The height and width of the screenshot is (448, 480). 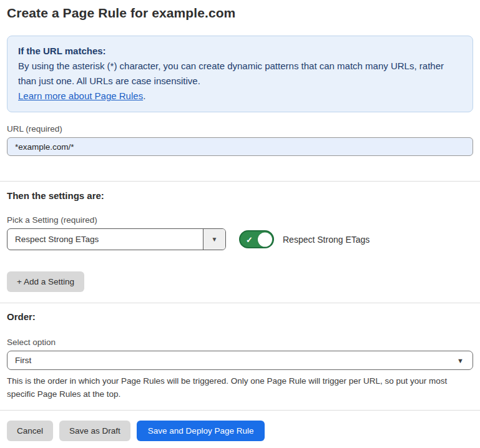 I want to click on save-deploy-button: Save and Deploy Page Rule, so click(x=201, y=431).